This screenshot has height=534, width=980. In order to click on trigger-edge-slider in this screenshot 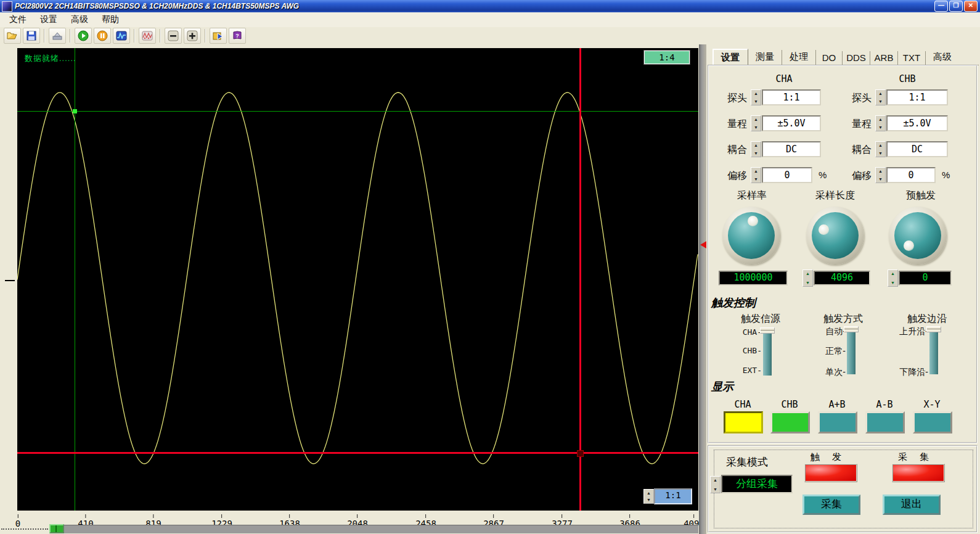, I will do `click(934, 352)`.